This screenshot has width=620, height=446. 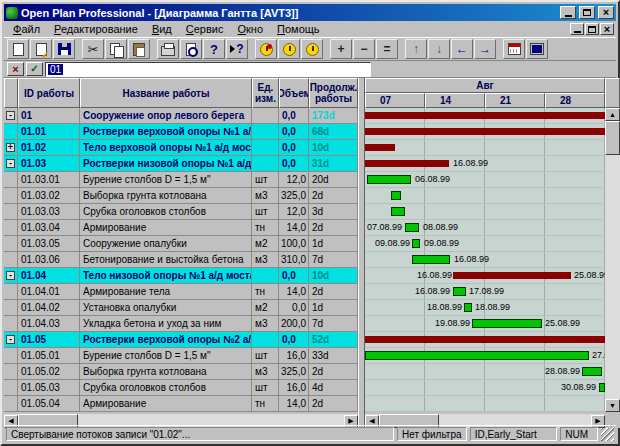 I want to click on row-volume: 200,0, so click(x=294, y=324).